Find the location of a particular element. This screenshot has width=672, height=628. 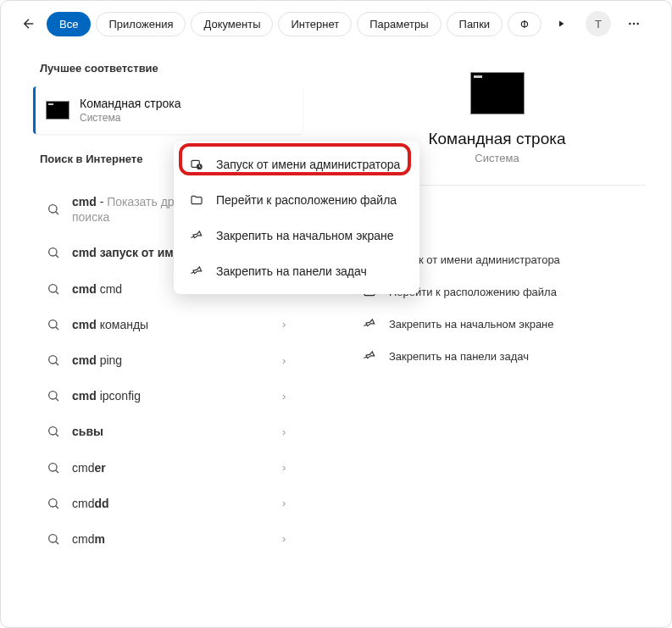

action-label: Закрепить на начальном экране is located at coordinates (471, 324).